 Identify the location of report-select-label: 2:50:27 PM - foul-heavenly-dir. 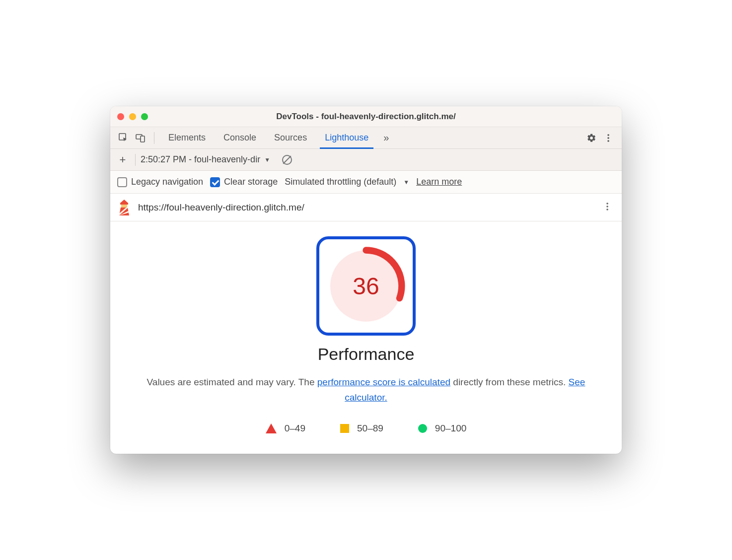
(201, 160).